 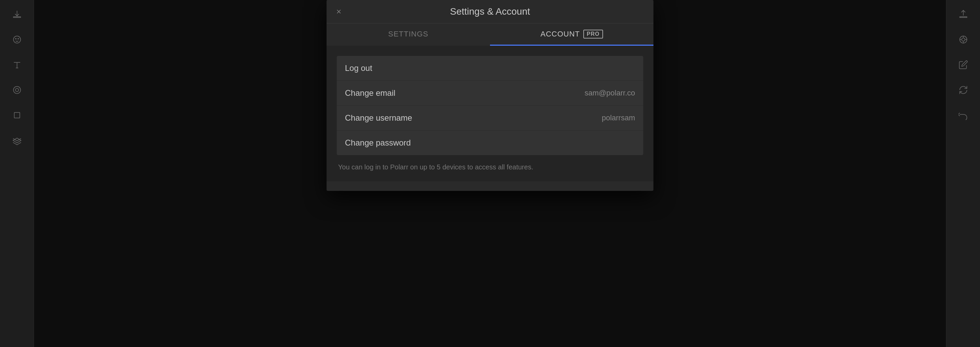 I want to click on tab-account: ACCOUNT PRO, so click(x=572, y=35).